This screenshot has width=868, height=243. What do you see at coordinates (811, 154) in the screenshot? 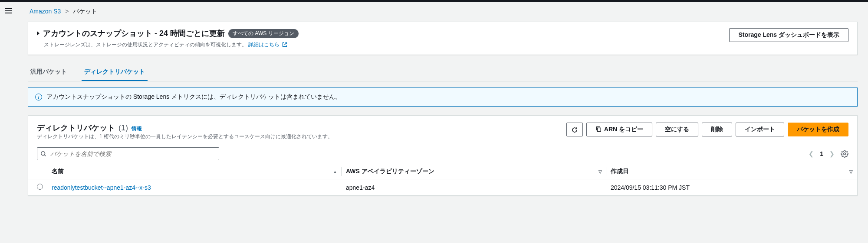
I see `page-prev-icon: ❮` at bounding box center [811, 154].